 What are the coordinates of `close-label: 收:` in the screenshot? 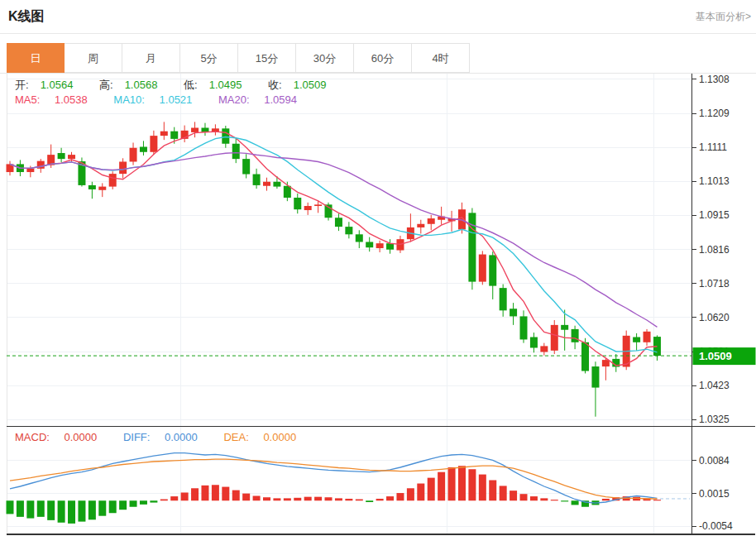 It's located at (275, 84).